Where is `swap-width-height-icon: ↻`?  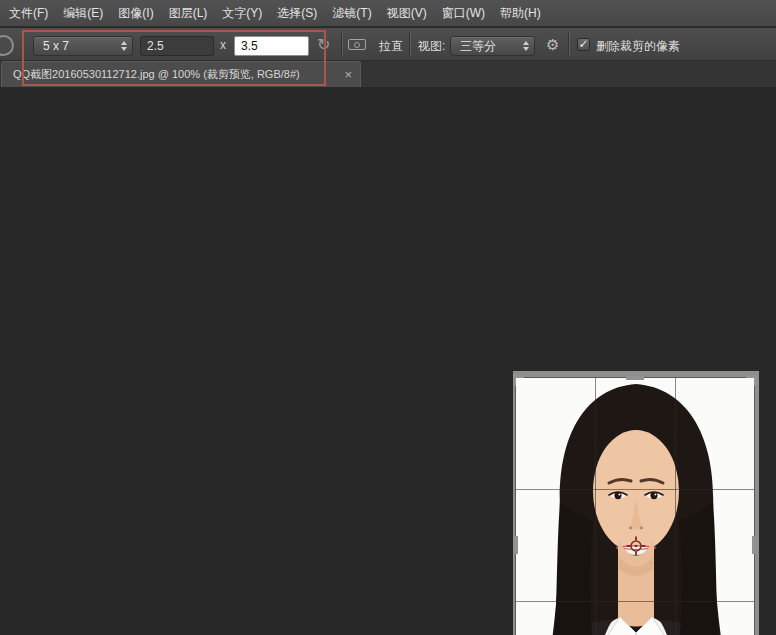
swap-width-height-icon: ↻ is located at coordinates (324, 45).